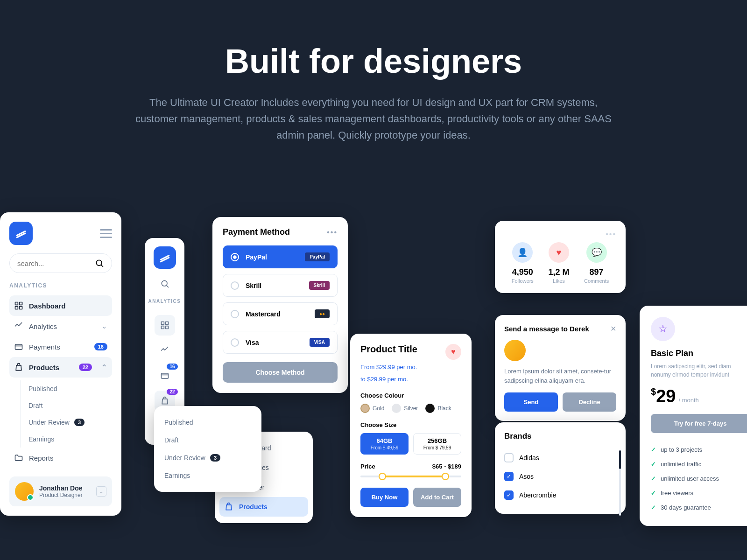 The height and width of the screenshot is (560, 747). Describe the element at coordinates (165, 325) in the screenshot. I see `nav-dashboard` at that location.